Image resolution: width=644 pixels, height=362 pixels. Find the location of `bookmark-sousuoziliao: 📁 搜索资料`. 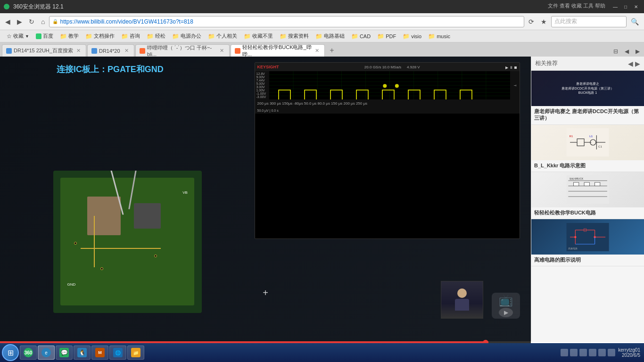

bookmark-sousuoziliao: 📁 搜索资料 is located at coordinates (294, 36).